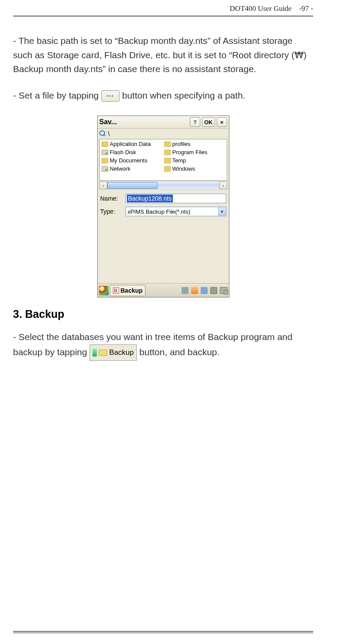  I want to click on list-item: Temp, so click(195, 161).